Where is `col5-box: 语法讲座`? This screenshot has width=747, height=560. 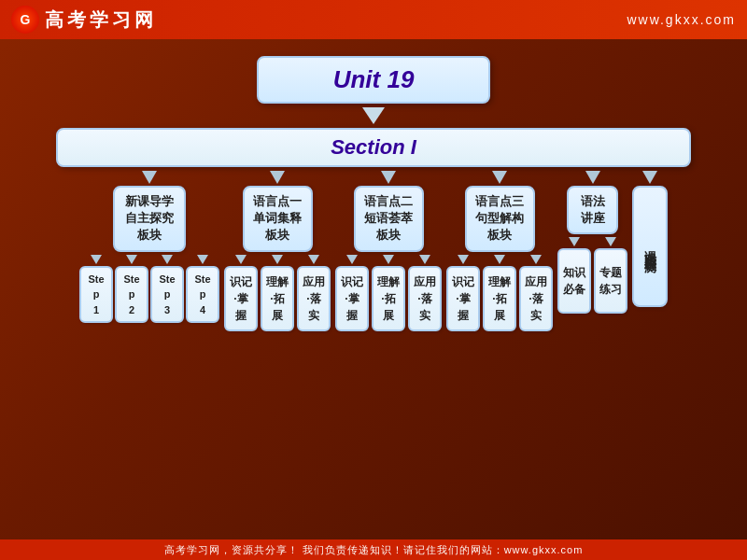 col5-box: 语法讲座 is located at coordinates (592, 210).